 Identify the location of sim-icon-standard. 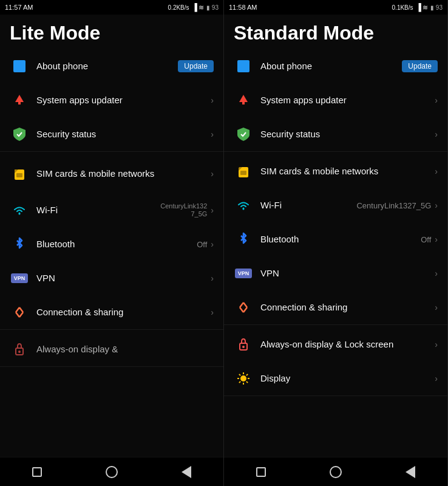
(243, 171).